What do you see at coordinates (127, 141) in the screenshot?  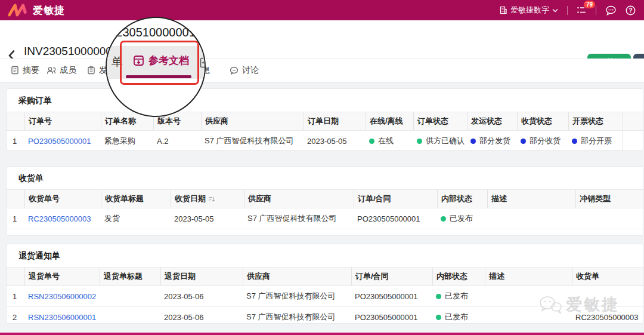 I see `order-name-cell: 紧急采购` at bounding box center [127, 141].